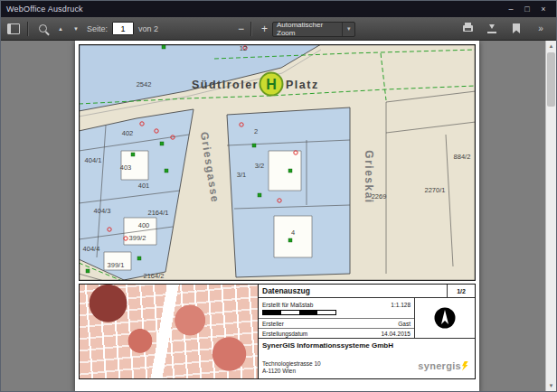 The height and width of the screenshot is (392, 557). What do you see at coordinates (240, 29) in the screenshot?
I see `zoom-out-button: −` at bounding box center [240, 29].